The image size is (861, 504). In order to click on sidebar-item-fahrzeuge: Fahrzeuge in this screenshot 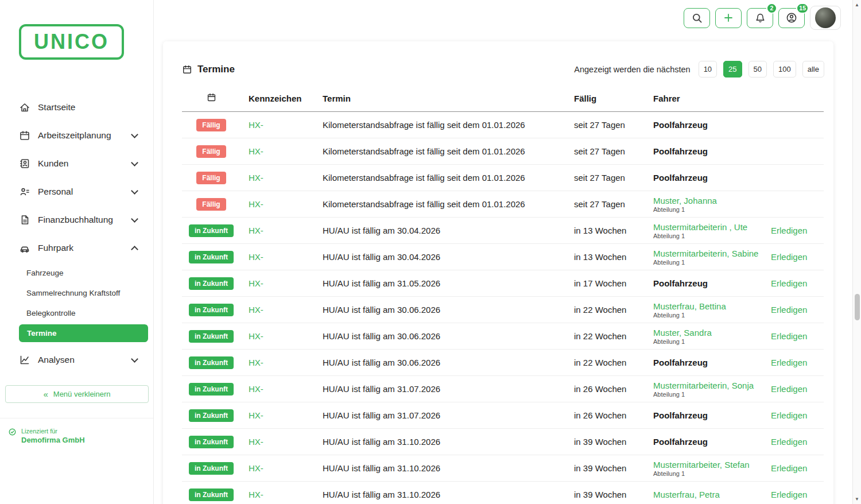, I will do `click(77, 273)`.